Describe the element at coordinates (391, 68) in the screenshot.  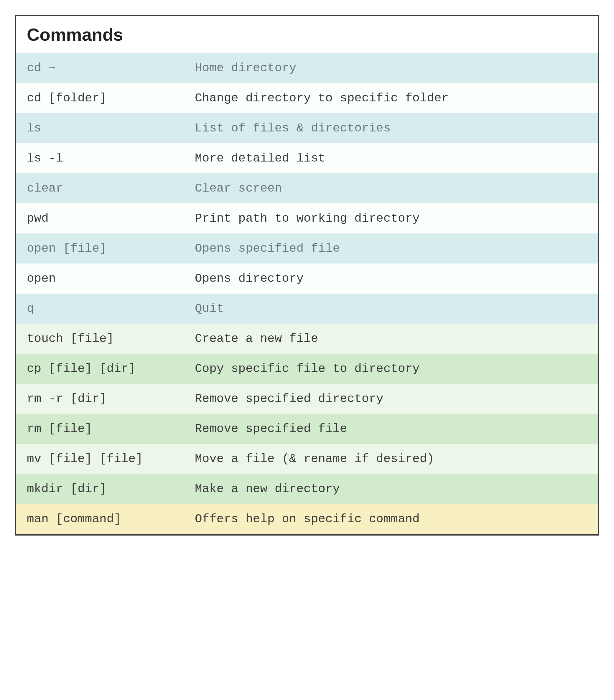
I see `description-cell: Home directory` at that location.